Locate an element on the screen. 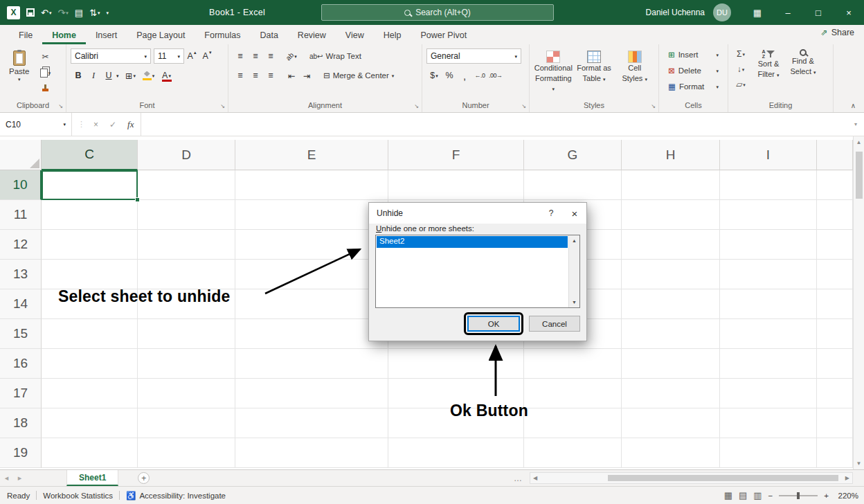  column-header-f: F is located at coordinates (456, 155).